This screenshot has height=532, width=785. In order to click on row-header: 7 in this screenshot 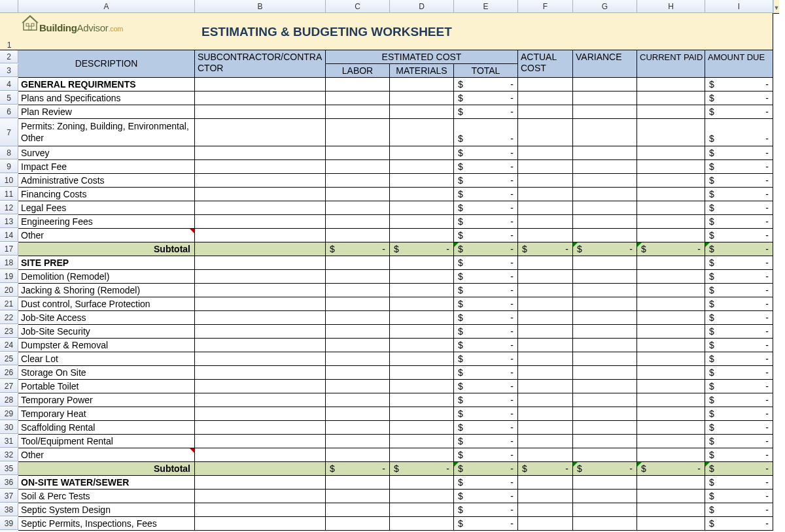, I will do `click(9, 133)`.